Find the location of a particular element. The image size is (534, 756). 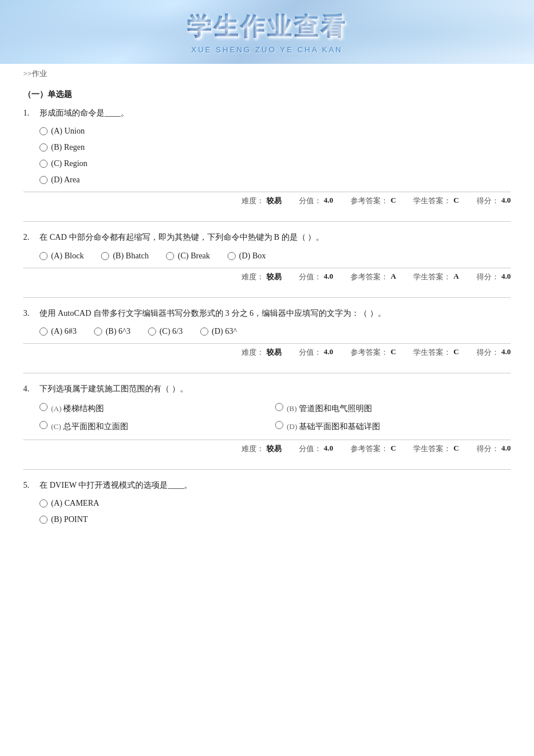

option-label: (A) Block is located at coordinates (67, 256).